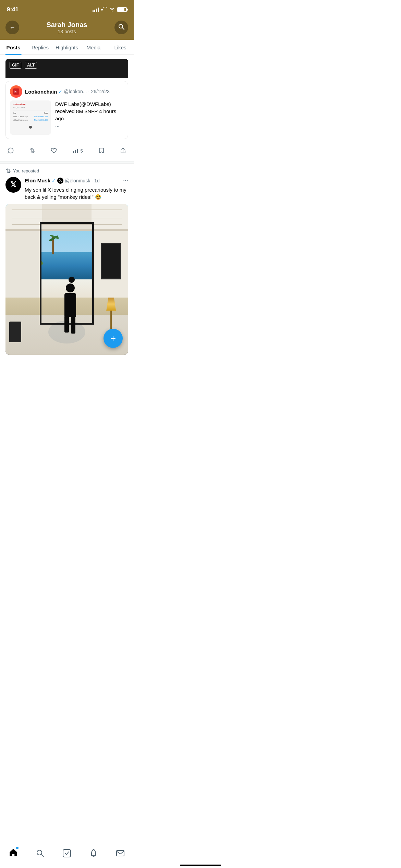 The image size is (401, 868). What do you see at coordinates (125, 180) in the screenshot?
I see `more-options-button: ···` at bounding box center [125, 180].